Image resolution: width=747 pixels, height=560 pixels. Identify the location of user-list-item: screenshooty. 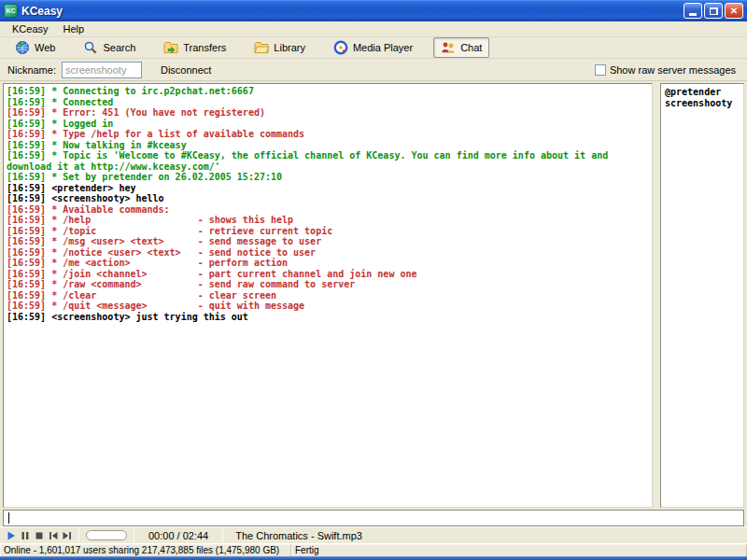
(702, 104).